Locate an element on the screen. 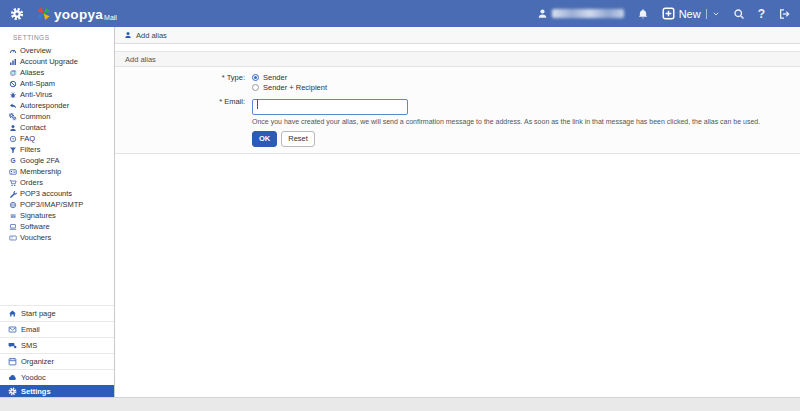  filter-icon is located at coordinates (13, 150).